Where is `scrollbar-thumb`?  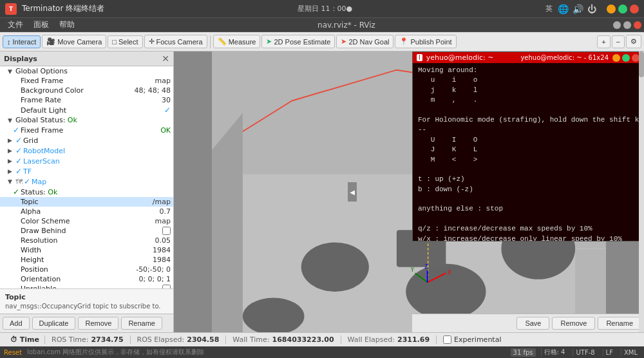
scrollbar-thumb is located at coordinates (641, 64).